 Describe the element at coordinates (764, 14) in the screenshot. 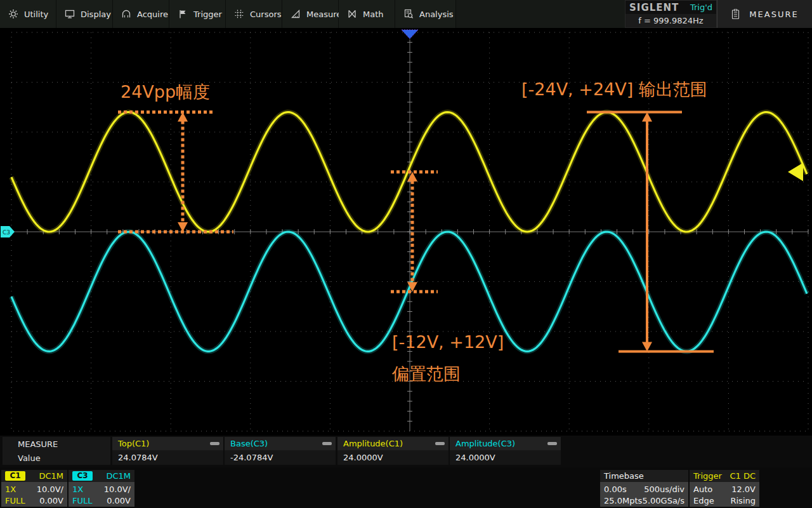

I see `measure-panel-tab: MEASURE` at that location.